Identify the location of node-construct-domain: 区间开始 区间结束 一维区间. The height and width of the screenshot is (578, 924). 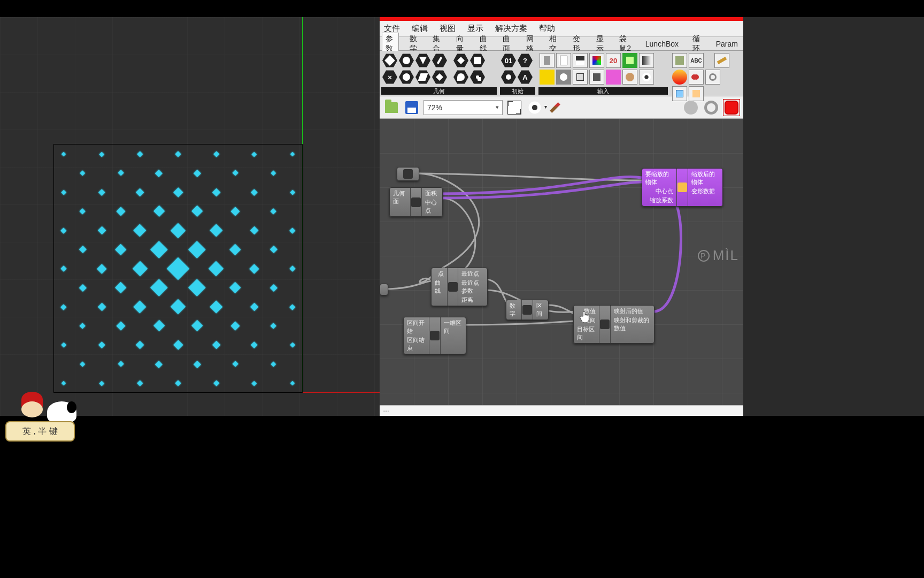
(435, 336).